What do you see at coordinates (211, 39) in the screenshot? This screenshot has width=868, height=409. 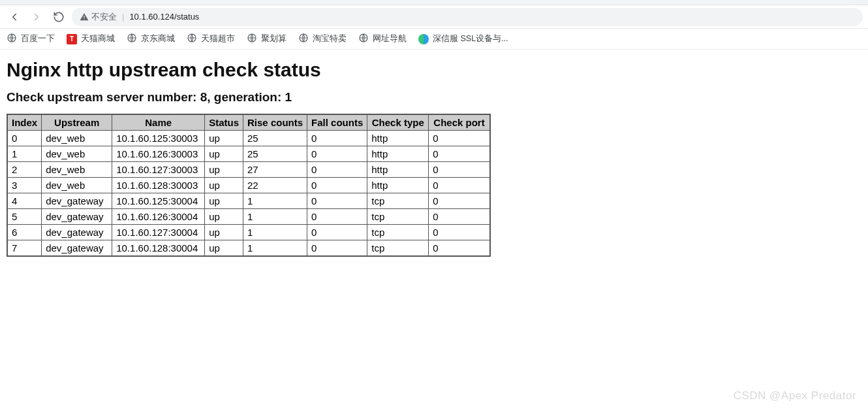 I see `bookmark-item: 天猫超市` at bounding box center [211, 39].